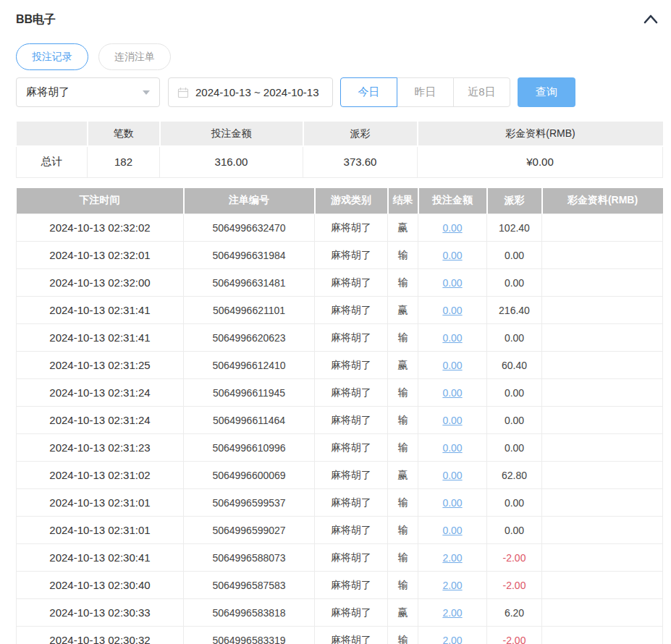 Image resolution: width=671 pixels, height=644 pixels. I want to click on bet-time-cell: 2024-10-13 02:30:32, so click(100, 635).